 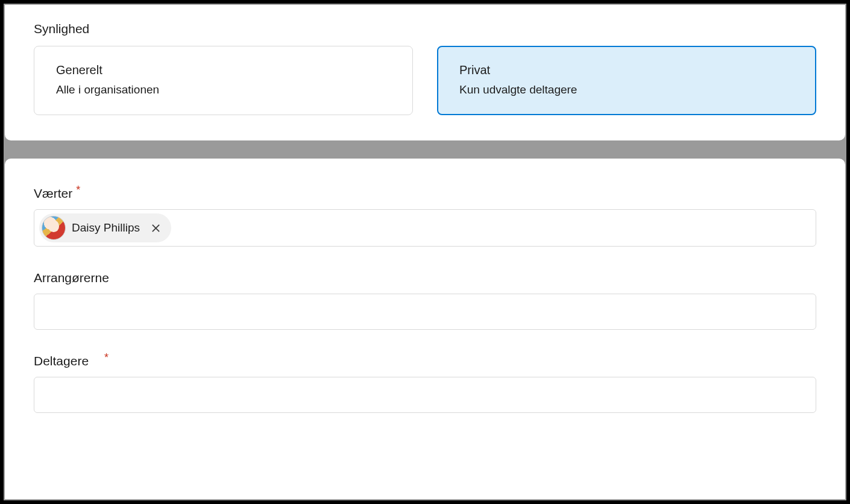 What do you see at coordinates (425, 278) in the screenshot?
I see `organizers-label: Arrangørerne` at bounding box center [425, 278].